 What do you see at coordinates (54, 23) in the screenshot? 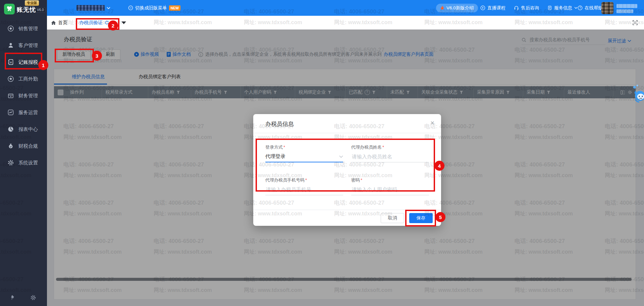
I see `home-icon` at bounding box center [54, 23].